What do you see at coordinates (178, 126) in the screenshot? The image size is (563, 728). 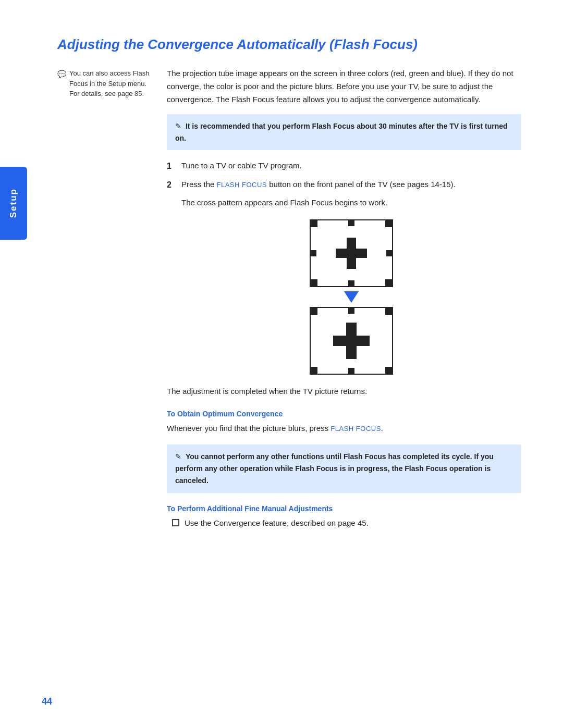 I see `pencil-icon-1: ✎` at bounding box center [178, 126].